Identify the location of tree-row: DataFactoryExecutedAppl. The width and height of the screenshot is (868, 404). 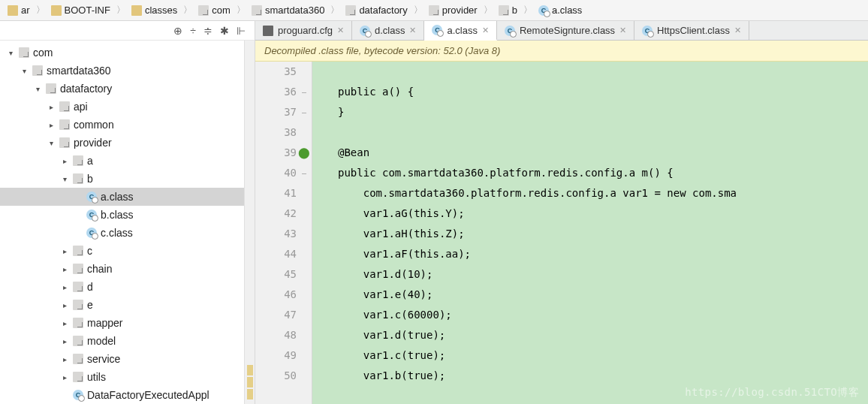
(122, 395).